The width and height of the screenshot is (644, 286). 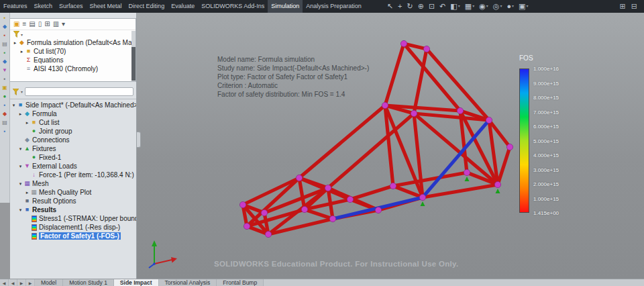 What do you see at coordinates (21, 283) in the screenshot?
I see `scroll-tabs-next-icon: ▶` at bounding box center [21, 283].